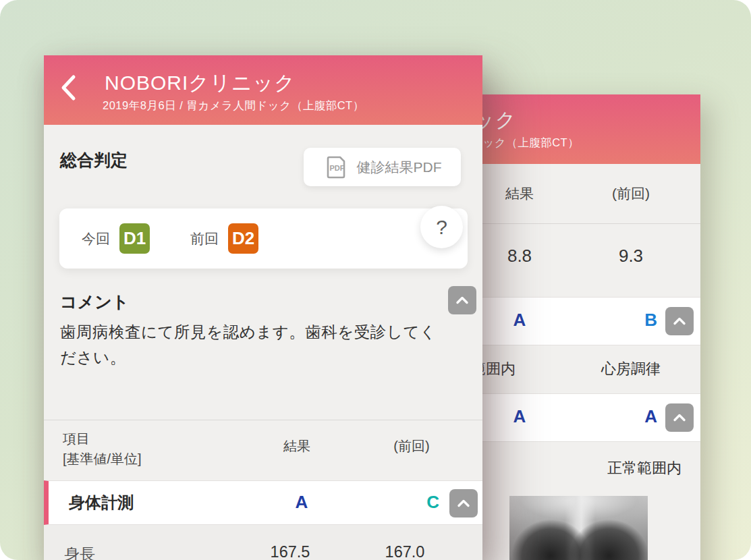  What do you see at coordinates (135, 239) in the screenshot?
I see `current-grade-badge: D1` at bounding box center [135, 239].